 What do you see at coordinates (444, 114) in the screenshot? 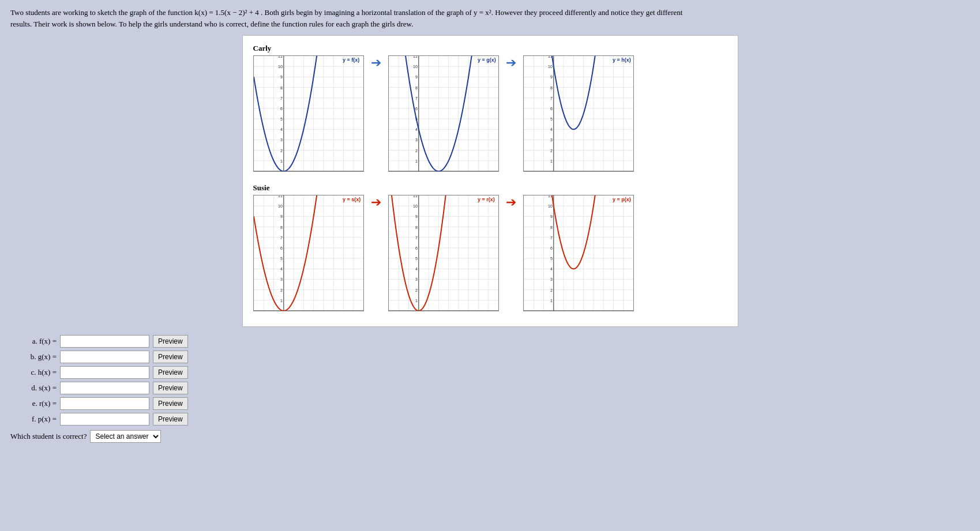
I see `carly-graph2-block` at bounding box center [444, 114].